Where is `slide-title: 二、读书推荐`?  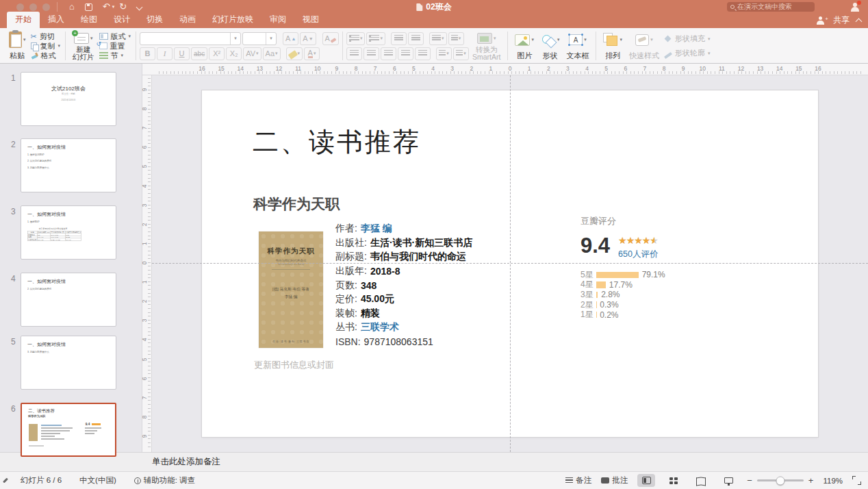 slide-title: 二、读书推荐 is located at coordinates (337, 142).